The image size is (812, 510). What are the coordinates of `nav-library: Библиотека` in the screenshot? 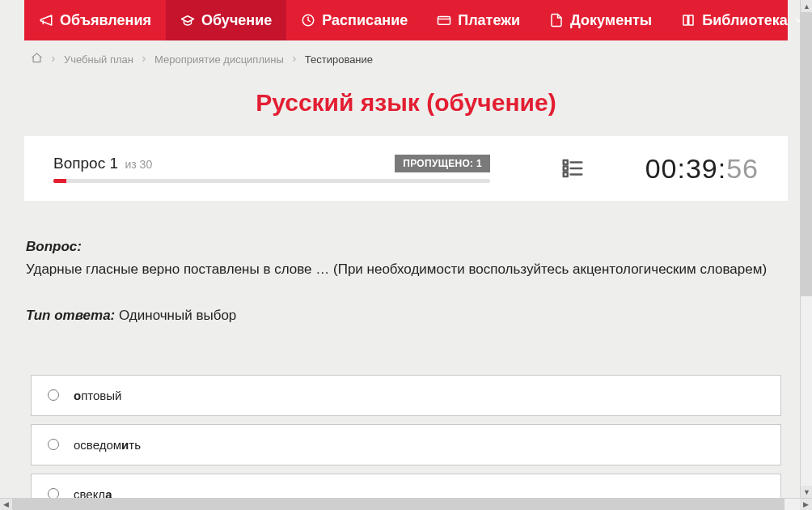 It's located at (739, 20).